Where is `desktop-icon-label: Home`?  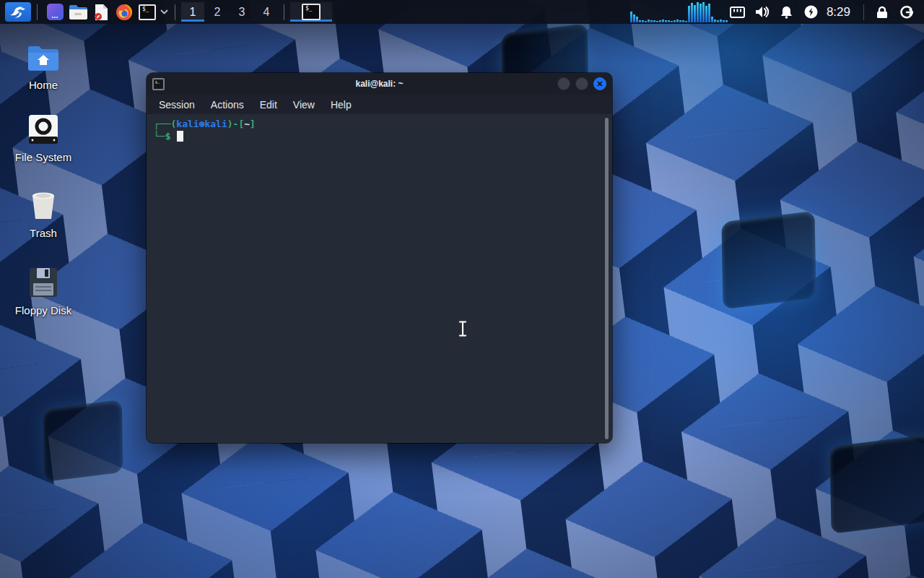 desktop-icon-label: Home is located at coordinates (43, 85).